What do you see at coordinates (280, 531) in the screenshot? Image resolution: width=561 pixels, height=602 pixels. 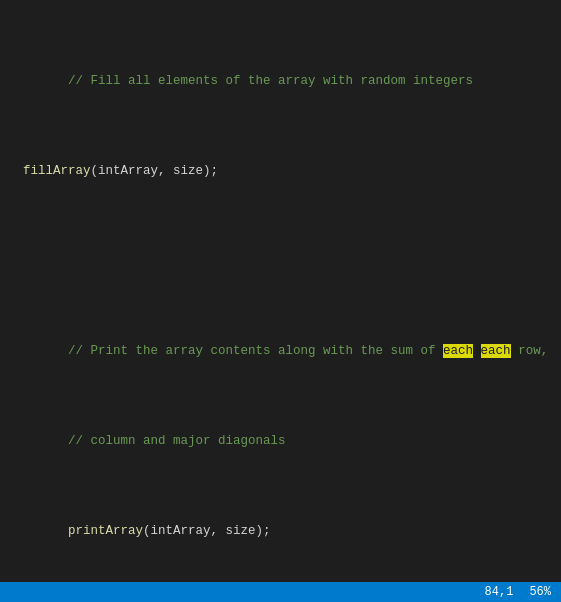 I see `line: printArray(intArray, size);` at bounding box center [280, 531].